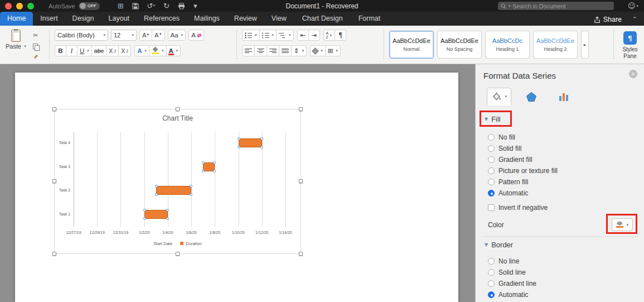 This screenshot has height=302, width=644. I want to click on sort-button: AZ↓, so click(330, 35).